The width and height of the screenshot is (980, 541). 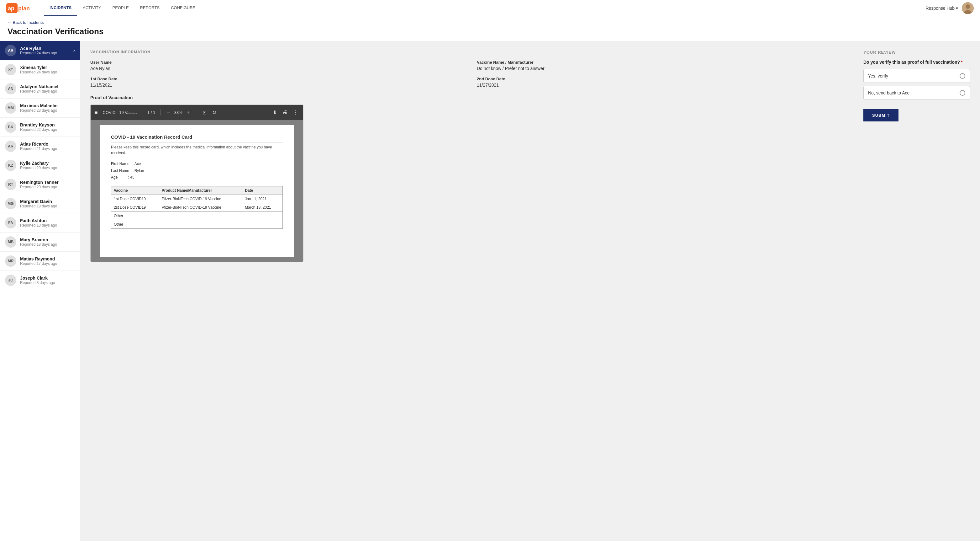 What do you see at coordinates (197, 191) in the screenshot?
I see `pdf-page: COVID - 19 Vaccination Record Card Pleas…` at bounding box center [197, 191].